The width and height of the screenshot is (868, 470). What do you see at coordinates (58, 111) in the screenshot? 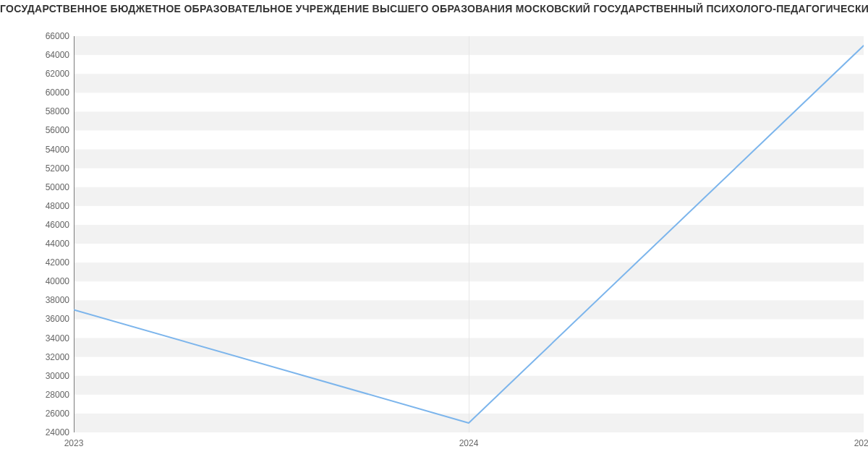
I see `y-tick-label: 58000` at bounding box center [58, 111].